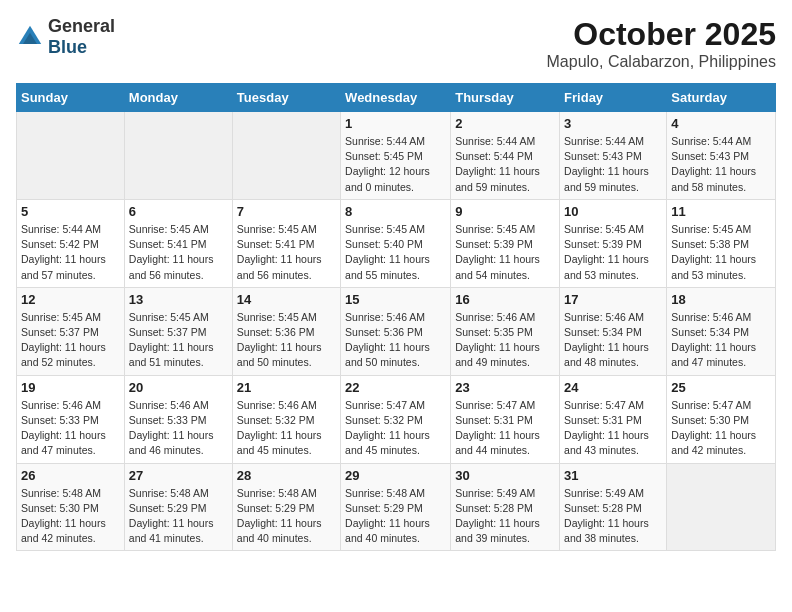 Image resolution: width=792 pixels, height=612 pixels. I want to click on day-number: 4, so click(721, 124).